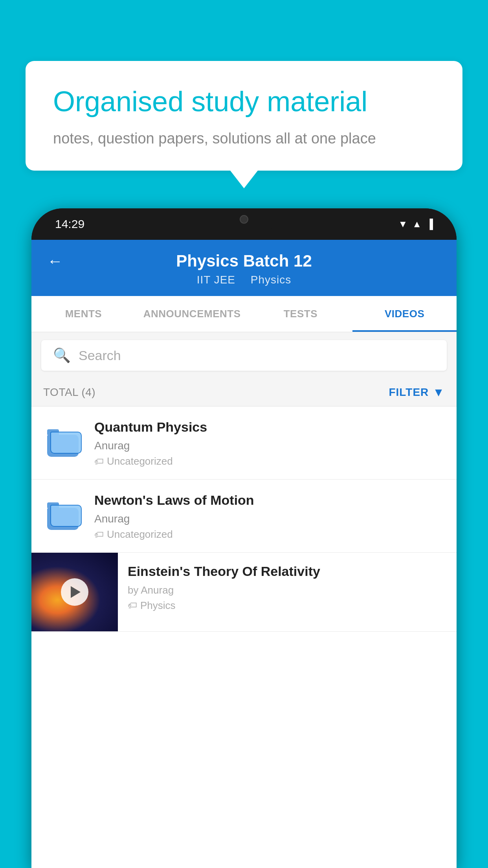 The height and width of the screenshot is (868, 488). Describe the element at coordinates (270, 446) in the screenshot. I see `video-author-1: Anurag` at that location.